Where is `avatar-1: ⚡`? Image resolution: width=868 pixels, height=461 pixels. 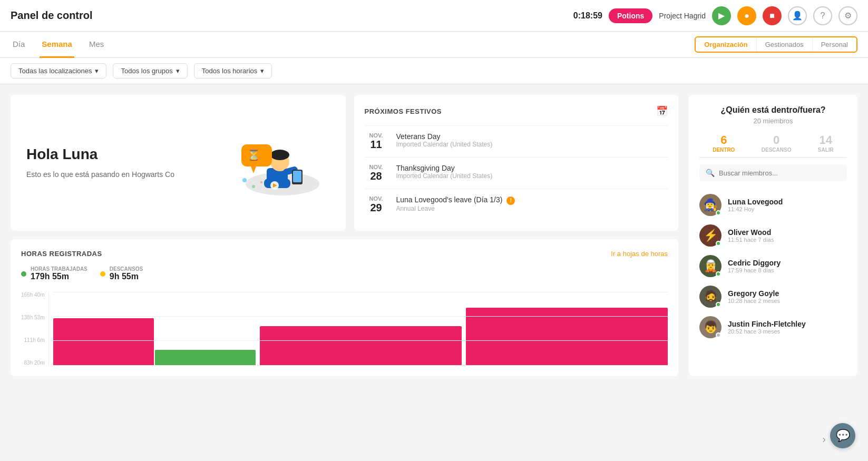 avatar-1: ⚡ is located at coordinates (710, 236).